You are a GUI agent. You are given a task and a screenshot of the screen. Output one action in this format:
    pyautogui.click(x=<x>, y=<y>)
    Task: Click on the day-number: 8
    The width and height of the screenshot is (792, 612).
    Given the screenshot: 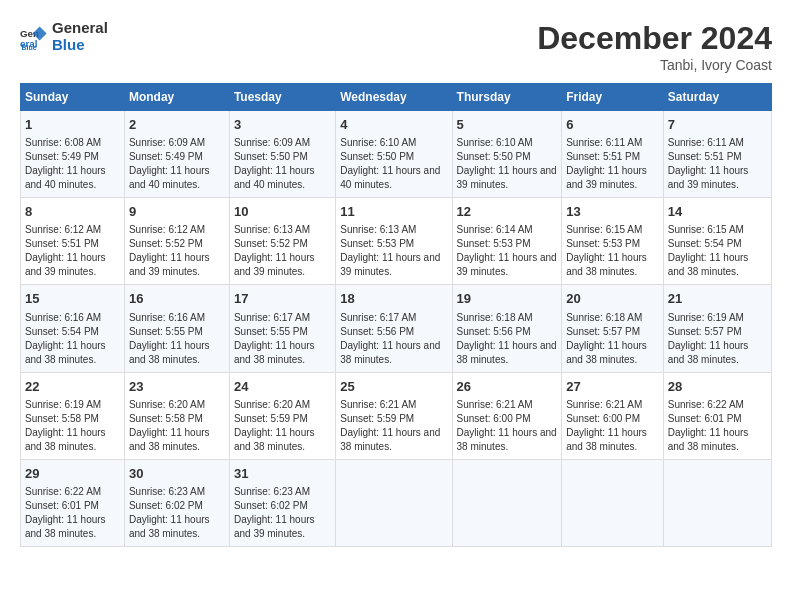 What is the action you would take?
    pyautogui.click(x=72, y=212)
    